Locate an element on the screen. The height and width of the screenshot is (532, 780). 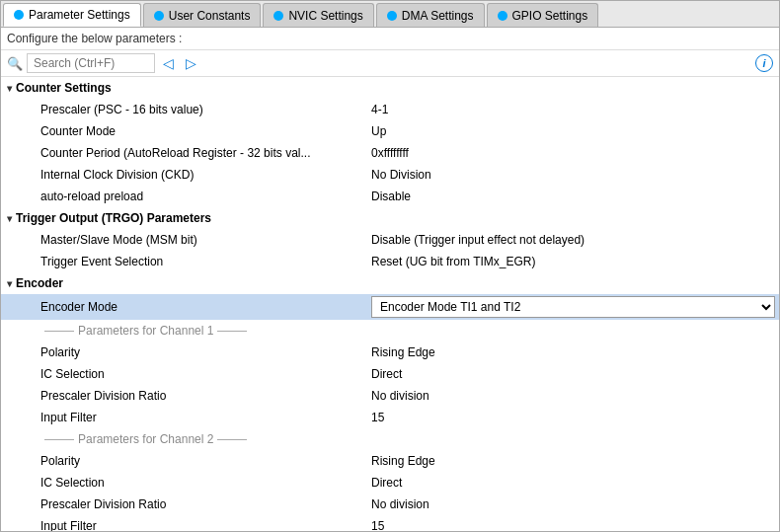
tab-nvic-settings: NVIC Settings is located at coordinates (318, 15).